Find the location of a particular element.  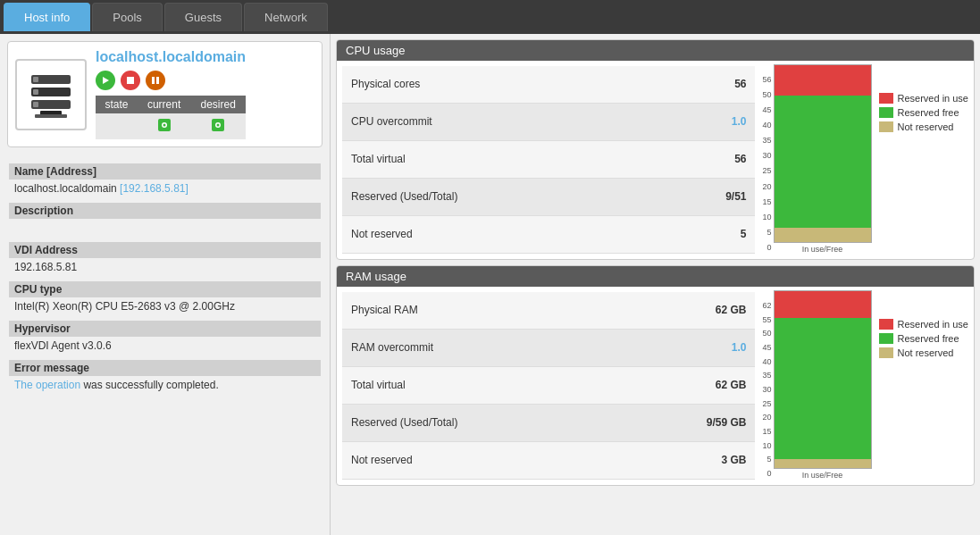

stop-button is located at coordinates (130, 80).